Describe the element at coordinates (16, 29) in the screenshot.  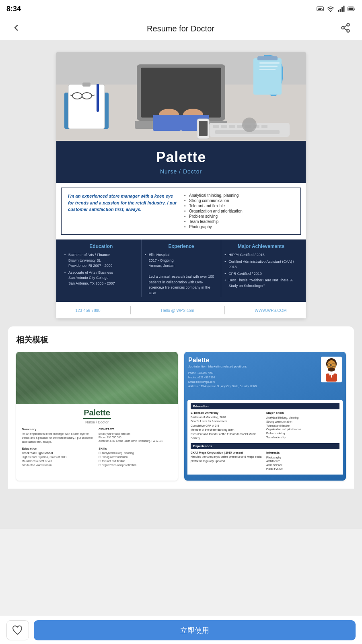
I see `back-button` at that location.